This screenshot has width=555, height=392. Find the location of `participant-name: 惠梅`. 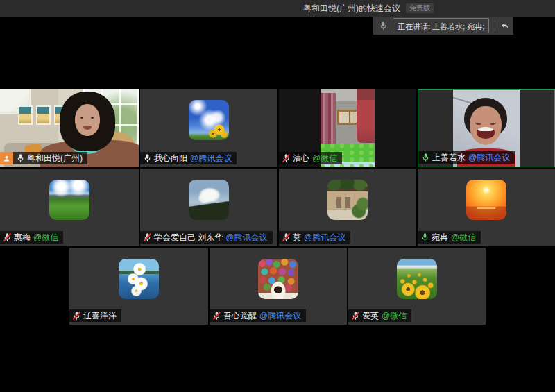

participant-name: 惠梅 is located at coordinates (22, 237).